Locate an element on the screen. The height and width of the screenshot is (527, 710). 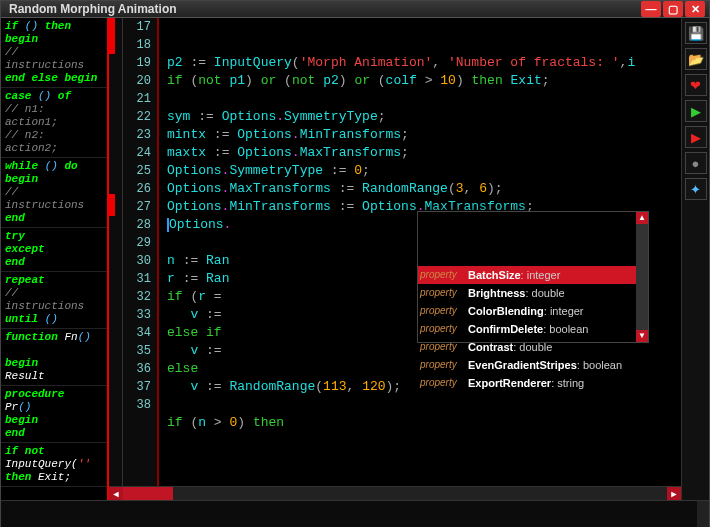
line-number: 26 is located at coordinates (137, 189).